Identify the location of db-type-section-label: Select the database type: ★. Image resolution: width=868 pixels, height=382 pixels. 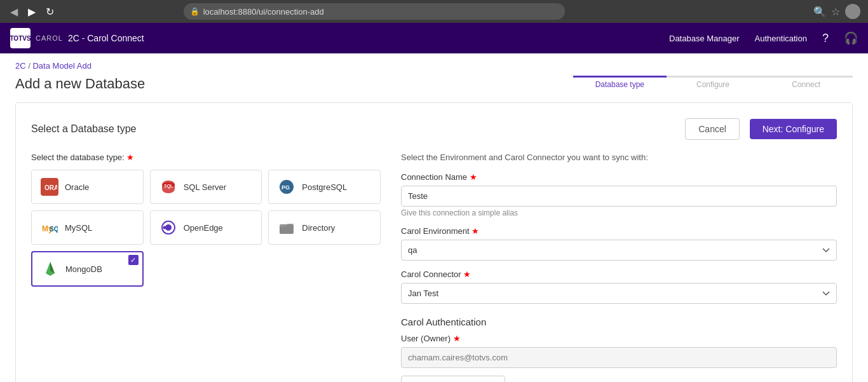
(206, 158).